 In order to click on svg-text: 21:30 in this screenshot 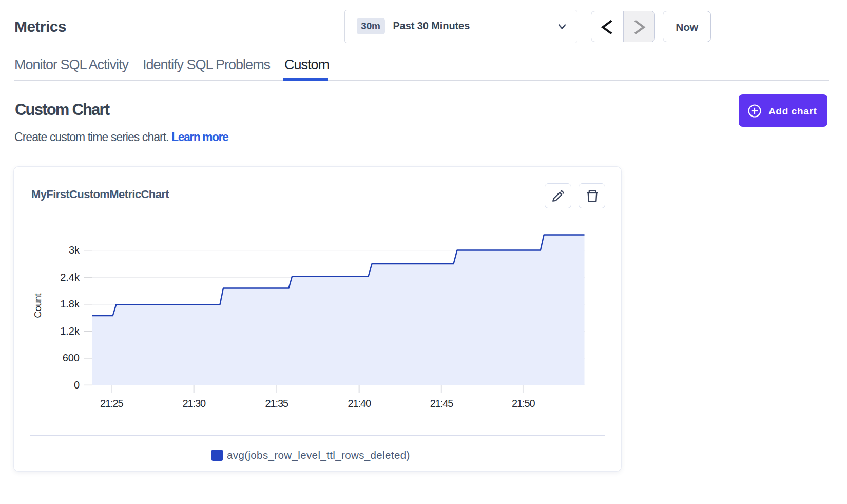, I will do `click(194, 403)`.